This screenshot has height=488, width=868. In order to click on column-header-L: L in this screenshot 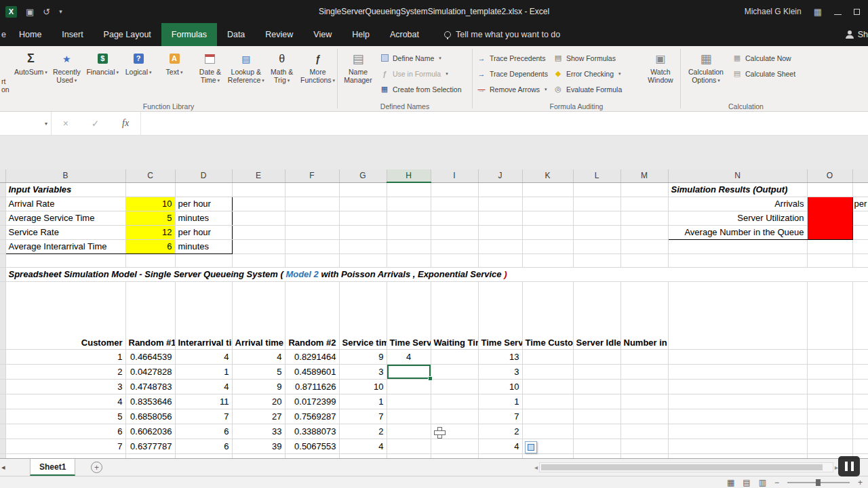, I will do `click(597, 176)`.